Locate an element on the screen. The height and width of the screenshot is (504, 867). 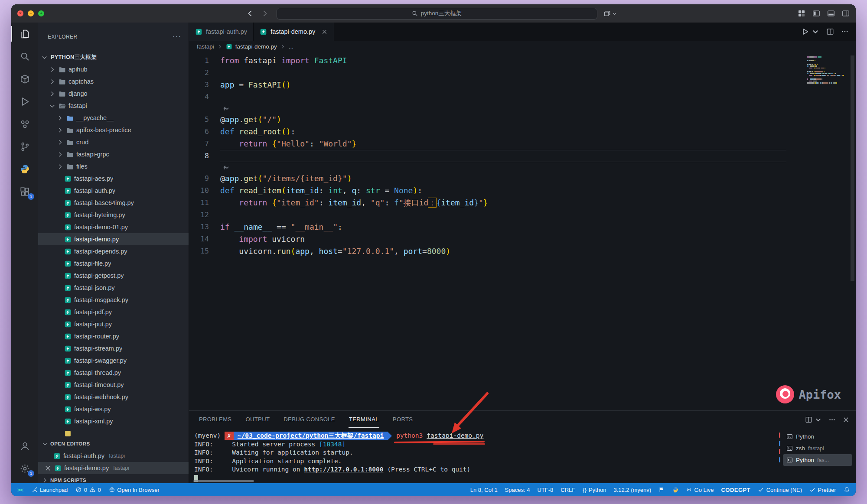
split-terminal-icon is located at coordinates (809, 419).